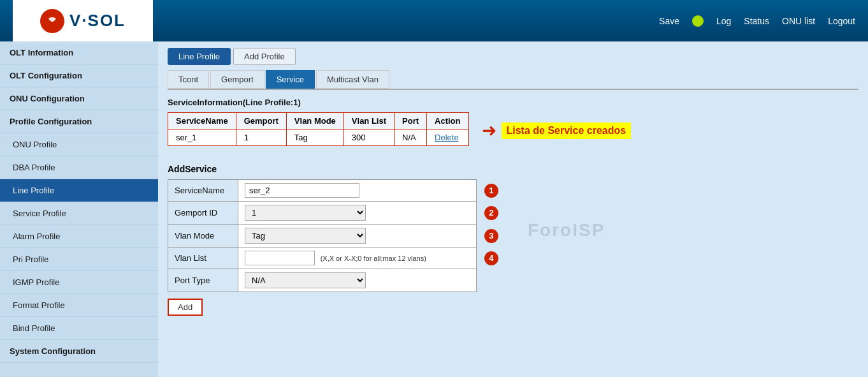 The height and width of the screenshot is (377, 868). What do you see at coordinates (79, 168) in the screenshot?
I see `sidebar-item-dba-profile: DBA Profile` at bounding box center [79, 168].